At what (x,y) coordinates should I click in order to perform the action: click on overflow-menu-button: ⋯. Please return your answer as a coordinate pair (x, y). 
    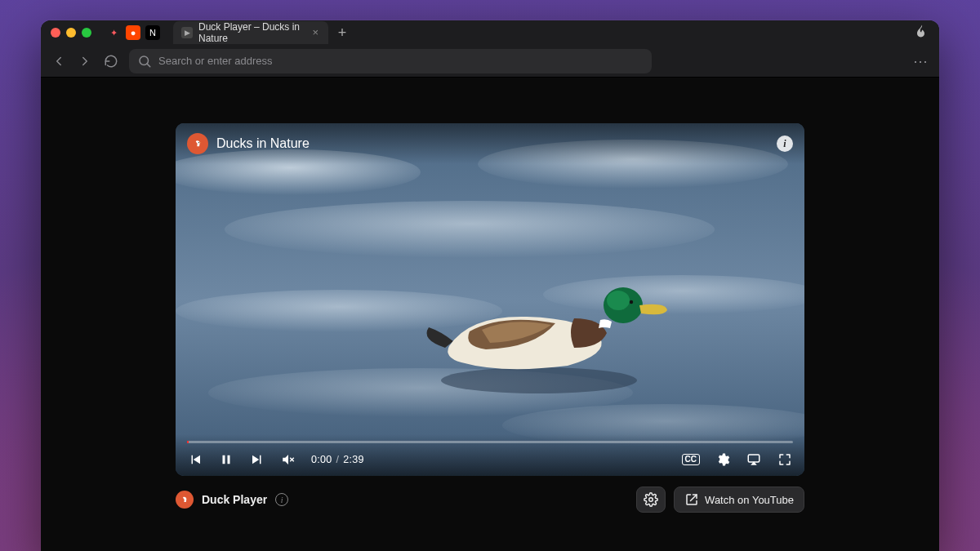
    Looking at the image, I should click on (921, 61).